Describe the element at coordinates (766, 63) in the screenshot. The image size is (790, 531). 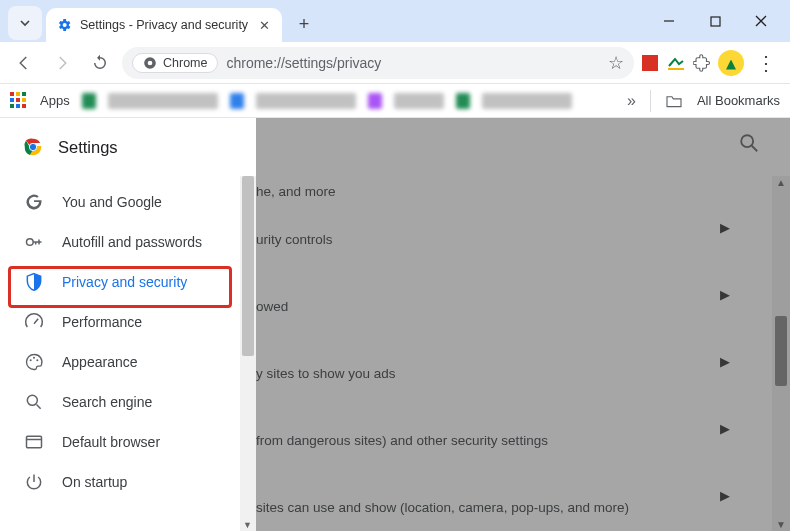
I see `chrome-menu-button: ⋮` at that location.